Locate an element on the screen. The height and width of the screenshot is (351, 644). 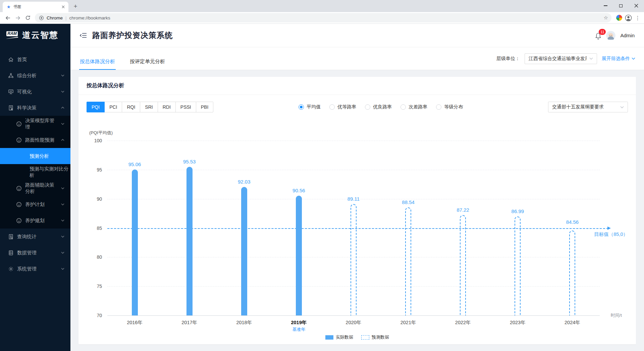
sidebar-item-label: 预测分析 is located at coordinates (39, 156).